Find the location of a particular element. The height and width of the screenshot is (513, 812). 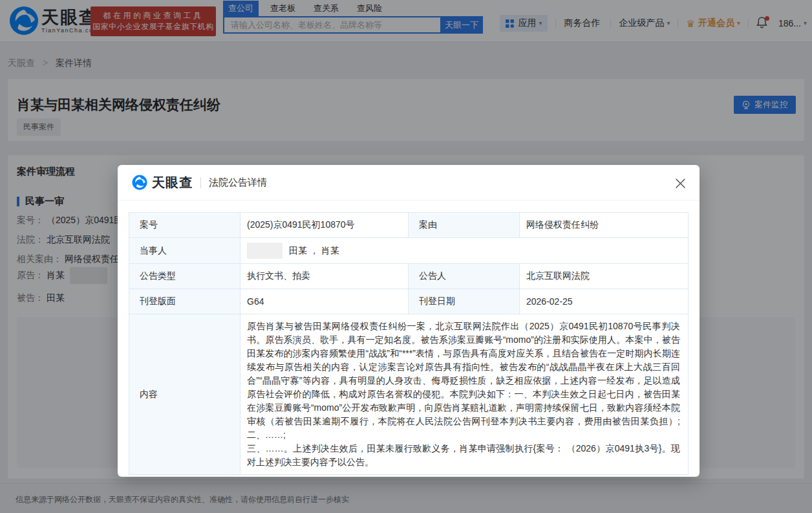

case-no-label: 案号 is located at coordinates (185, 225).